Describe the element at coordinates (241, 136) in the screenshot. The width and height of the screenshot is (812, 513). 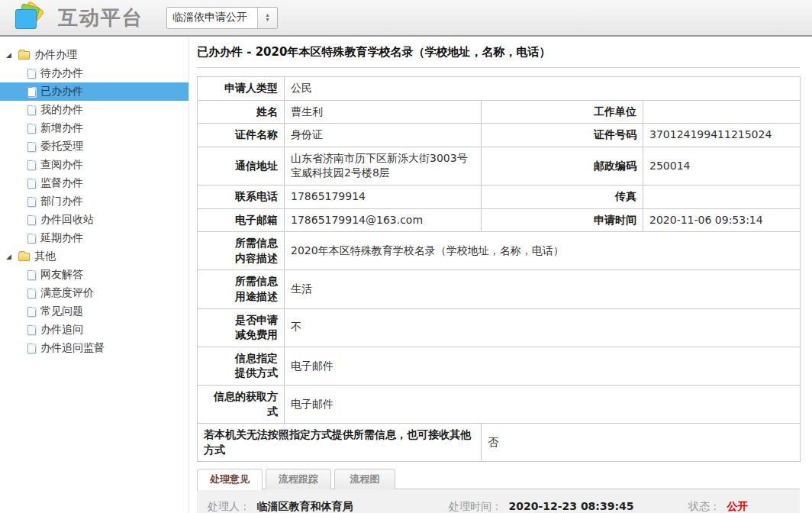
I see `field-label: 证件名称` at that location.